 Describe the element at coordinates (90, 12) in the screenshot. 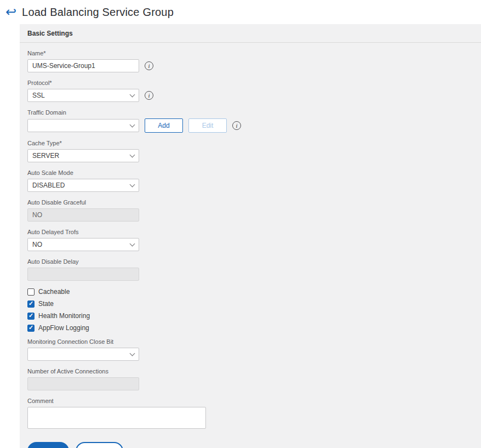

I see `page-header: ↩ Load Balancing Service Group` at that location.